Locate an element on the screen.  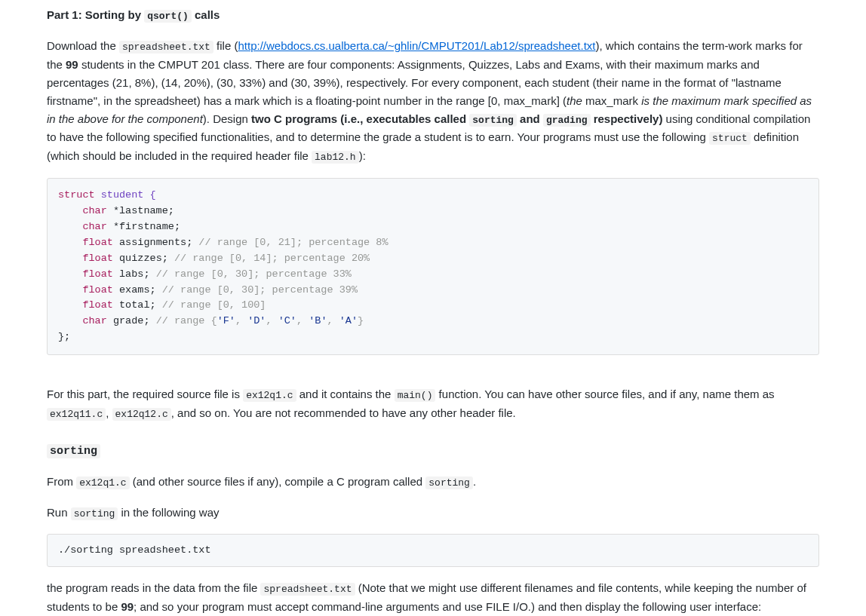
heading-suffix: calls is located at coordinates (206, 15).